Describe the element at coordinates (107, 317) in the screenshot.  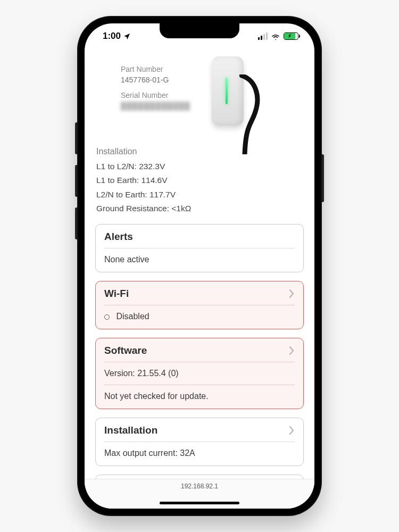
I see `status-indicator-icon` at that location.